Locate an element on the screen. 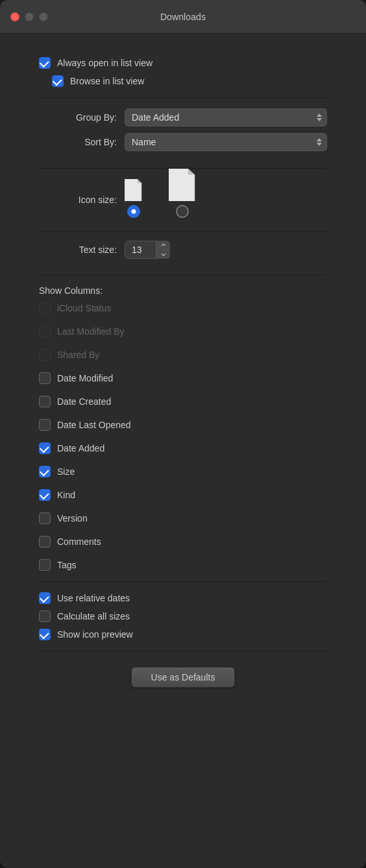 The width and height of the screenshot is (366, 868). sort-by-label: Sort By: is located at coordinates (78, 142).